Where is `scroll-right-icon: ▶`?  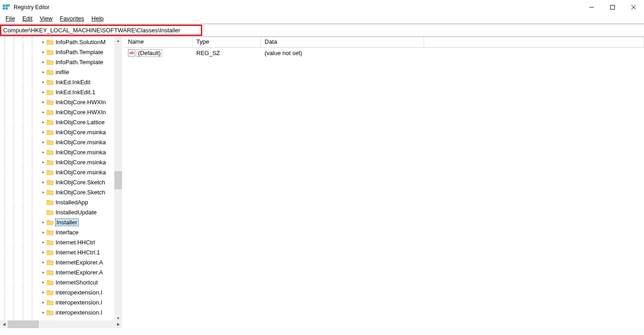
scroll-right-icon: ▶ is located at coordinates (118, 324).